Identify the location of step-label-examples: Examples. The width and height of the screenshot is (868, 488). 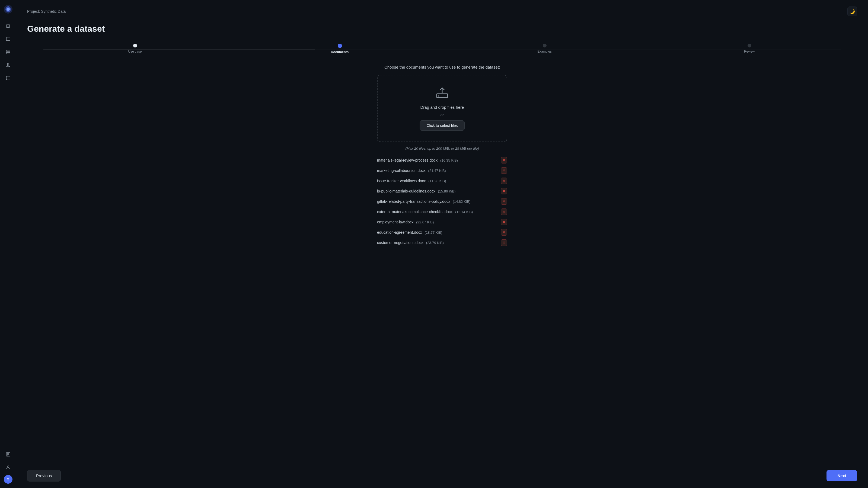
(545, 52).